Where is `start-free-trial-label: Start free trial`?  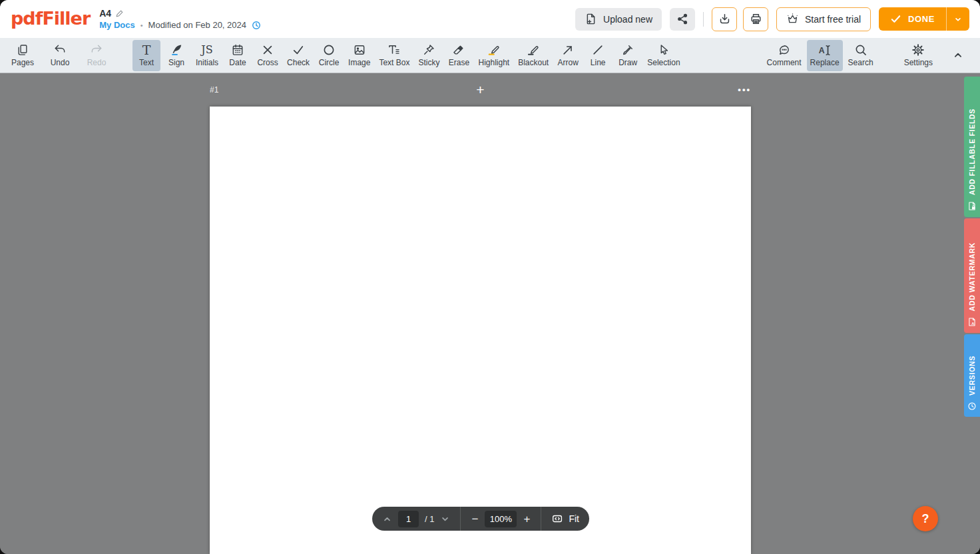
start-free-trial-label: Start free trial is located at coordinates (833, 19).